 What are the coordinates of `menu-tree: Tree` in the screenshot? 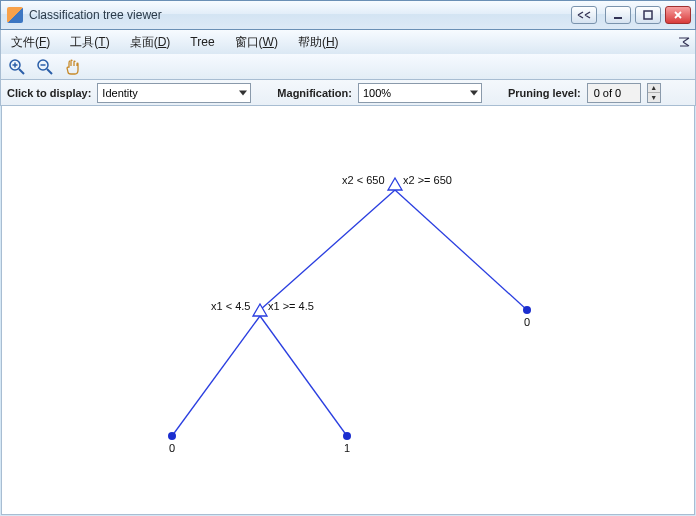 It's located at (202, 42).